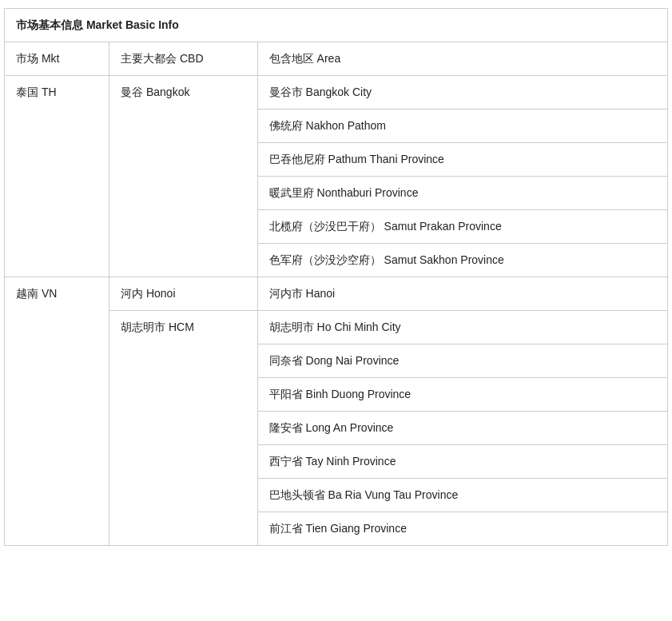 The height and width of the screenshot is (621, 672). Describe the element at coordinates (58, 177) in the screenshot. I see `market-cell-th: 泰国 TH` at that location.